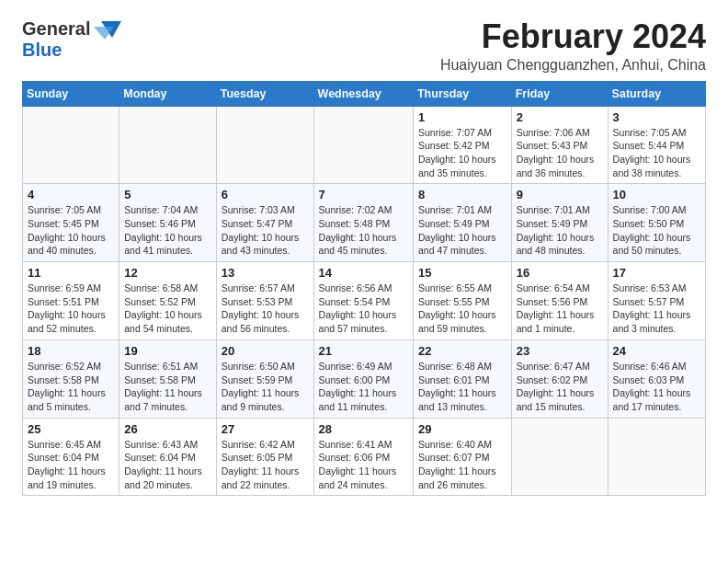  What do you see at coordinates (559, 94) in the screenshot?
I see `header-day-friday: Friday` at bounding box center [559, 94].